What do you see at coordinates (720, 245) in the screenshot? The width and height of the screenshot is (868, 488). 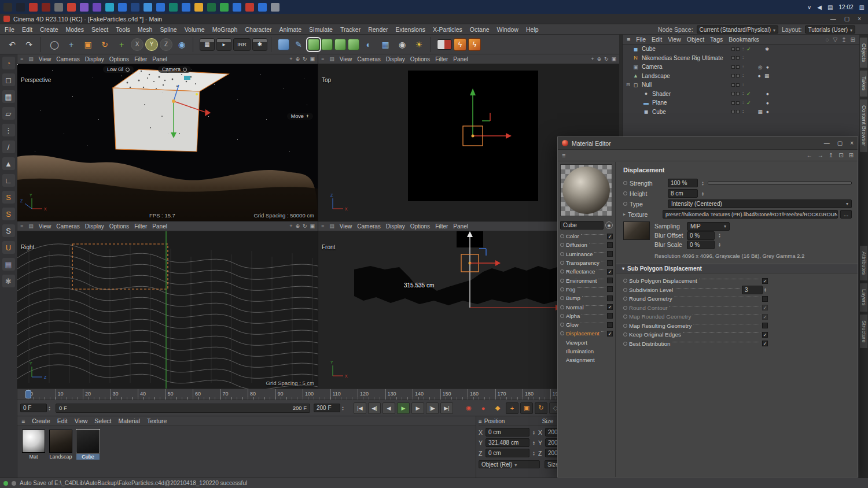 I see `stepper` at bounding box center [720, 245].